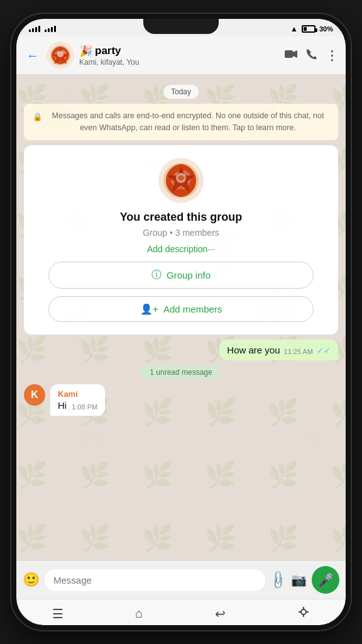 The height and width of the screenshot is (644, 362). What do you see at coordinates (253, 350) in the screenshot?
I see `sent-message-text: How are you` at bounding box center [253, 350].